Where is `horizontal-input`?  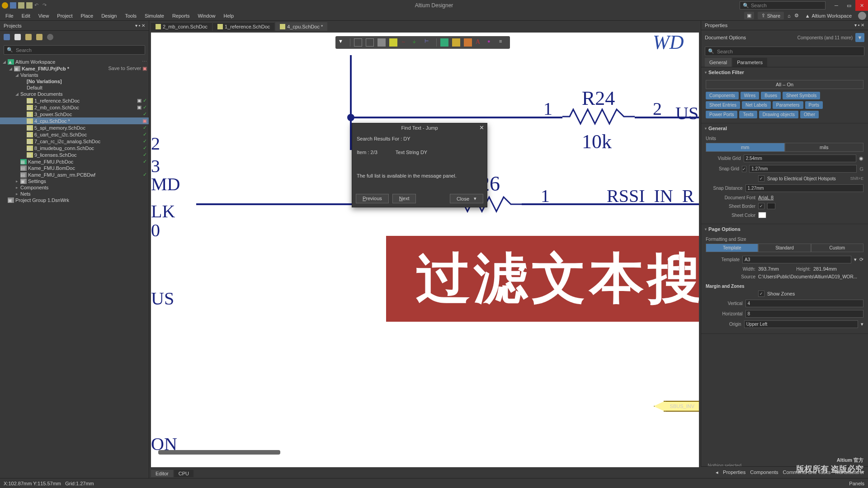 horizontal-input is located at coordinates (805, 314).